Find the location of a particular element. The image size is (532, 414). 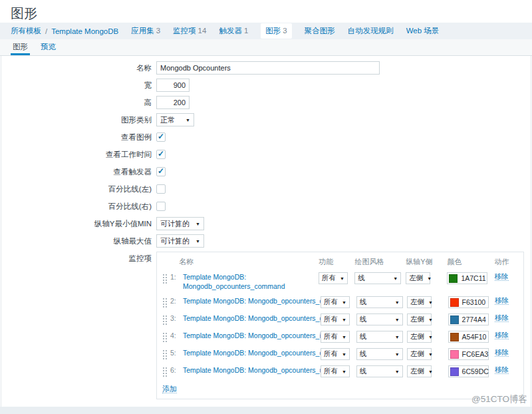

show-working-time-checkbox is located at coordinates (161, 154).